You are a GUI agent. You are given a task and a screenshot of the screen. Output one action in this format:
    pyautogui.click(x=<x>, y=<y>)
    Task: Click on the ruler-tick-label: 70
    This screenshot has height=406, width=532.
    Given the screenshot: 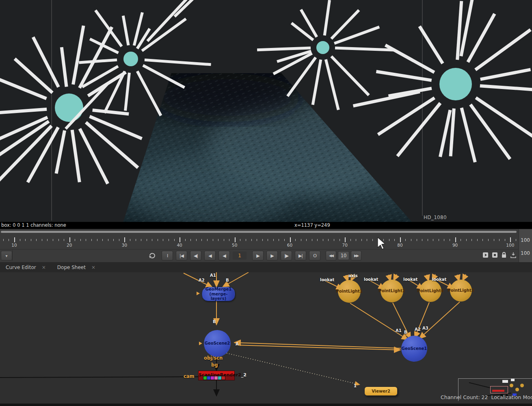 What is the action you would take?
    pyautogui.click(x=345, y=245)
    